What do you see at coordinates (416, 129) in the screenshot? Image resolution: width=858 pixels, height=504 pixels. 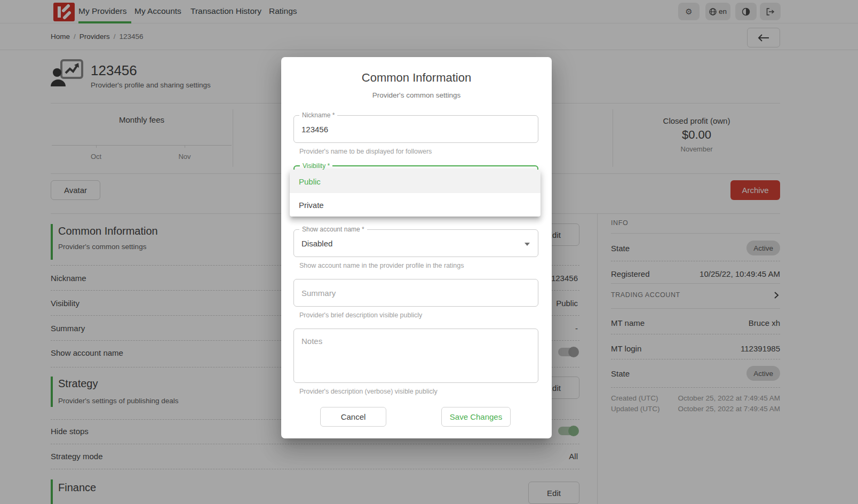 I see `nickname-input` at bounding box center [416, 129].